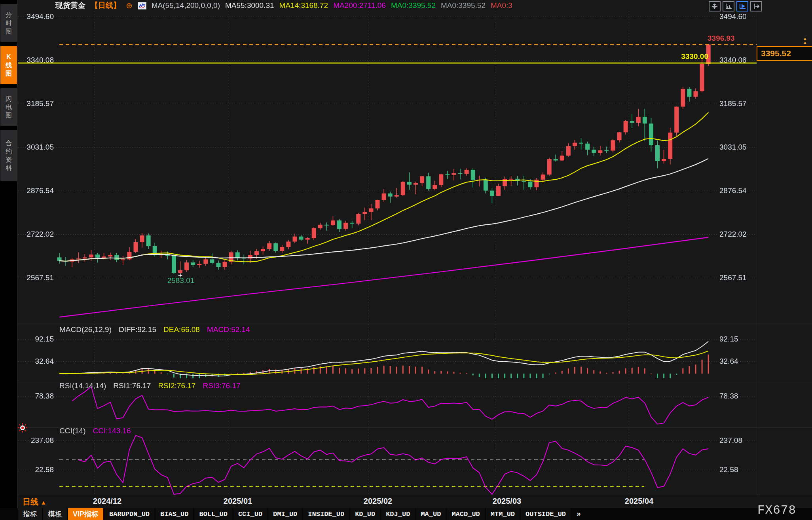  What do you see at coordinates (735, 6) in the screenshot?
I see `chart-toolbar` at bounding box center [735, 6].